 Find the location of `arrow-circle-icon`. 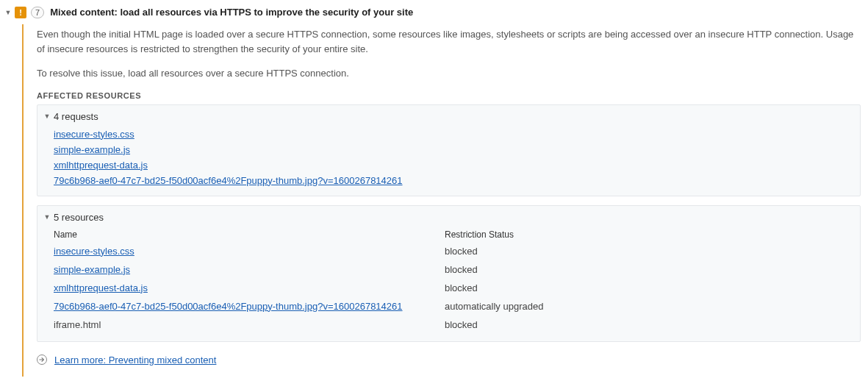

arrow-circle-icon is located at coordinates (42, 360).